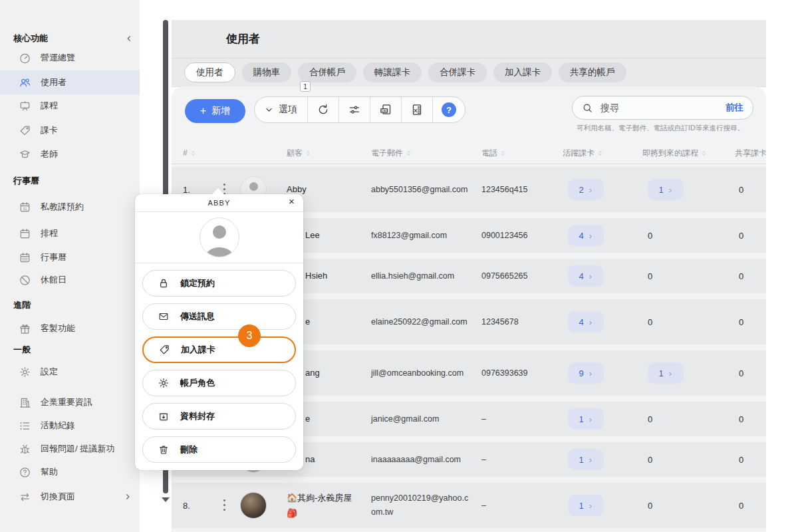 This screenshot has height=532, width=798. I want to click on sidebar-section-label: 行事曆, so click(27, 181).